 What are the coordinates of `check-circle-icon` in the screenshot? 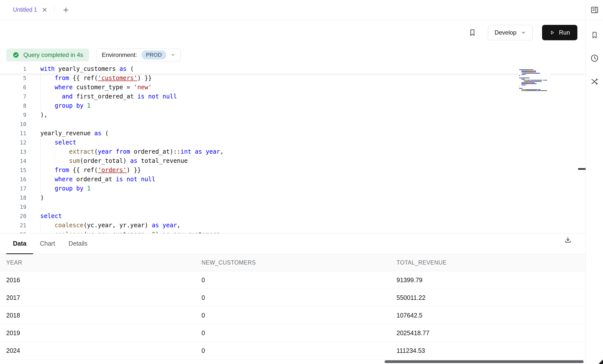 It's located at (16, 55).